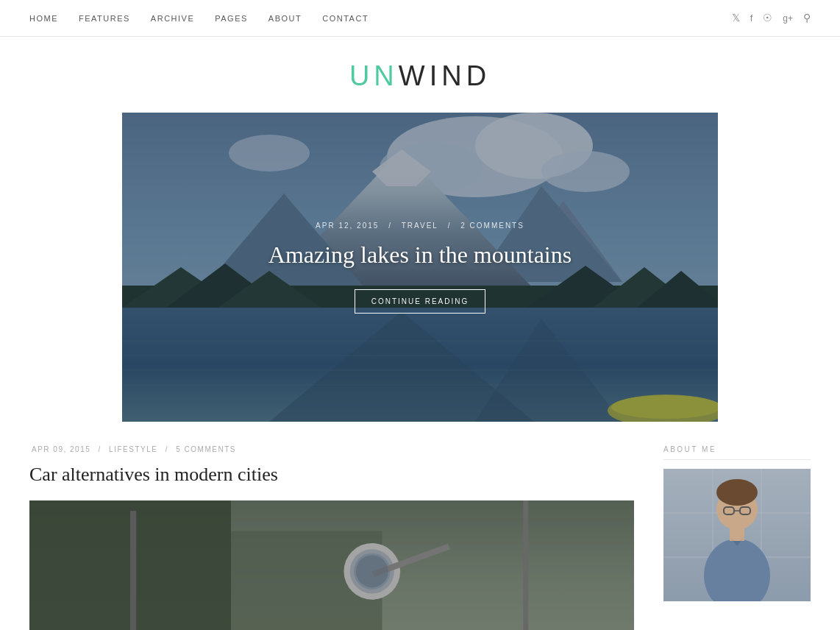 The width and height of the screenshot is (840, 630). Describe the element at coordinates (332, 475) in the screenshot. I see `post-title: Car alternatives in modern cities` at that location.